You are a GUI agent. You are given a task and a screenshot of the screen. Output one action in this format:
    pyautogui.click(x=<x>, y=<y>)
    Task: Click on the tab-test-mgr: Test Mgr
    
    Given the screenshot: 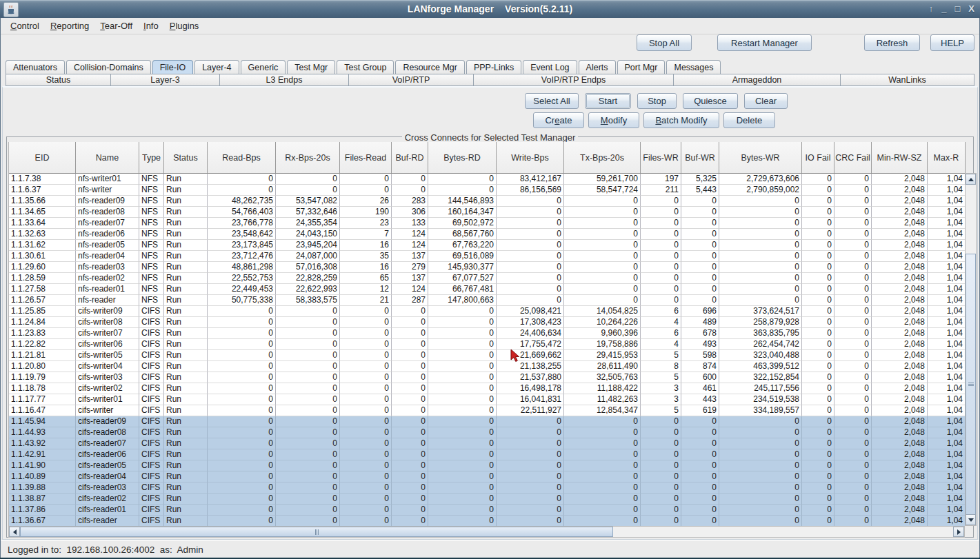 What is the action you would take?
    pyautogui.click(x=311, y=67)
    